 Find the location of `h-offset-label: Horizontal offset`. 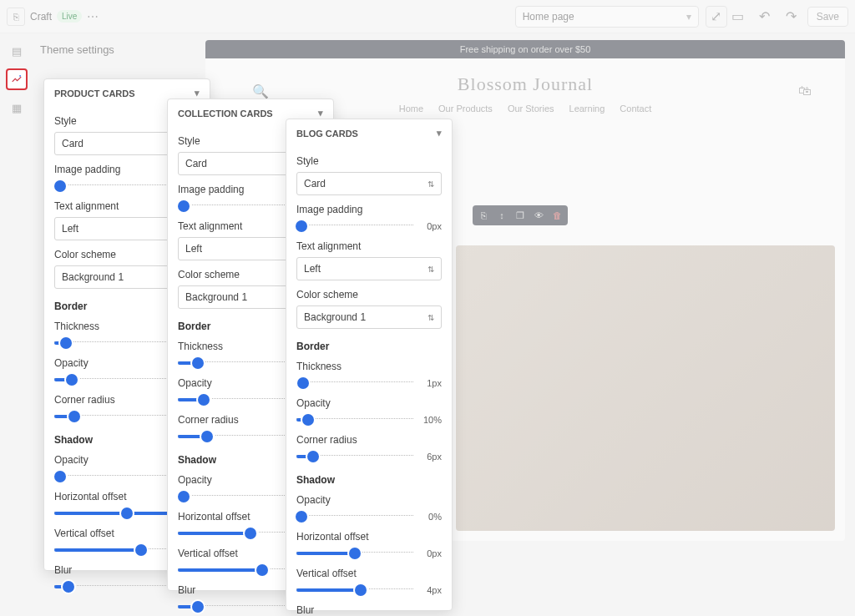

h-offset-label: Horizontal offset is located at coordinates (369, 537).